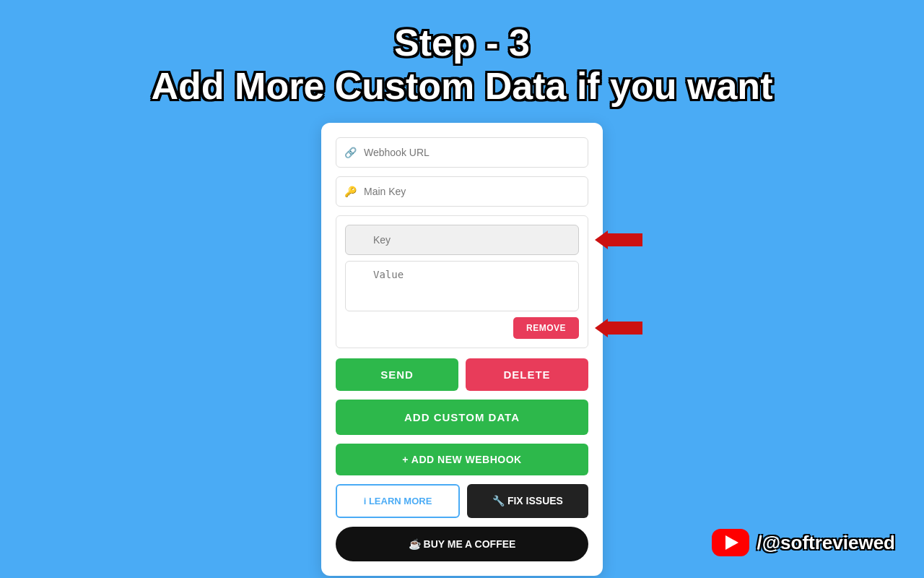 The height and width of the screenshot is (578, 924). What do you see at coordinates (462, 152) in the screenshot?
I see `webhook-url-group: 🔗` at bounding box center [462, 152].